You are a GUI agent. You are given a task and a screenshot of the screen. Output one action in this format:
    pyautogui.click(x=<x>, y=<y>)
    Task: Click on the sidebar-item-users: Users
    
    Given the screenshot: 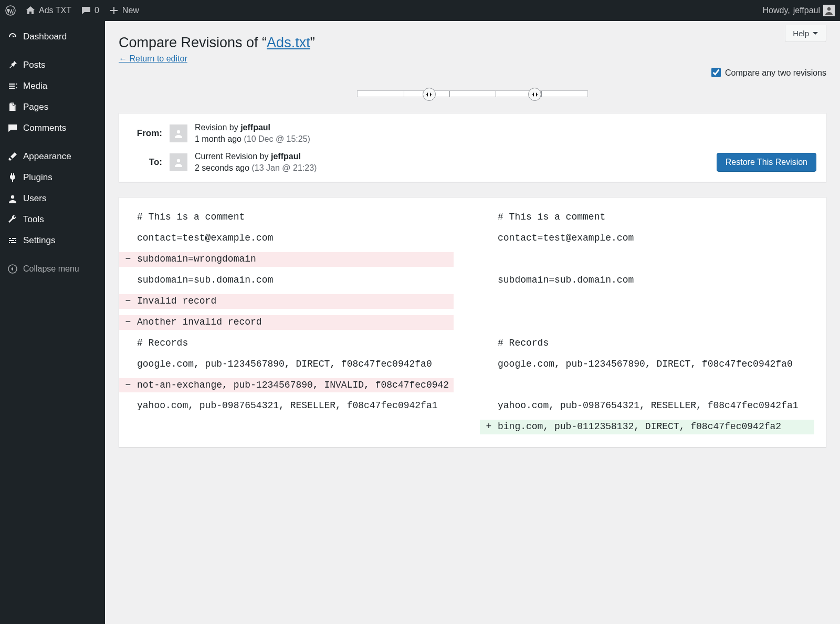 What is the action you would take?
    pyautogui.click(x=52, y=199)
    